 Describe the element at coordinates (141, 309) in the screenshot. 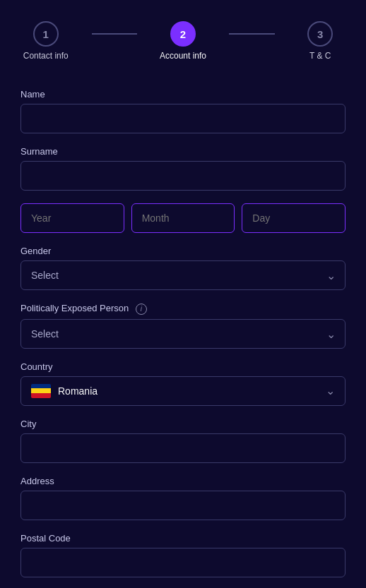

I see `pep-info-icon: i` at that location.